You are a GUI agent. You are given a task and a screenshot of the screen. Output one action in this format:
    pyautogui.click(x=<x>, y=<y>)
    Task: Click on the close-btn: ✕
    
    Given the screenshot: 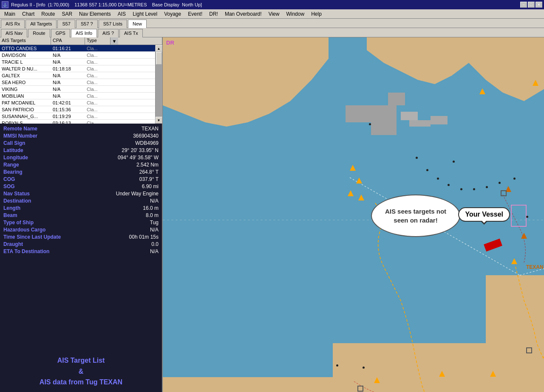 What is the action you would take?
    pyautogui.click(x=539, y=5)
    